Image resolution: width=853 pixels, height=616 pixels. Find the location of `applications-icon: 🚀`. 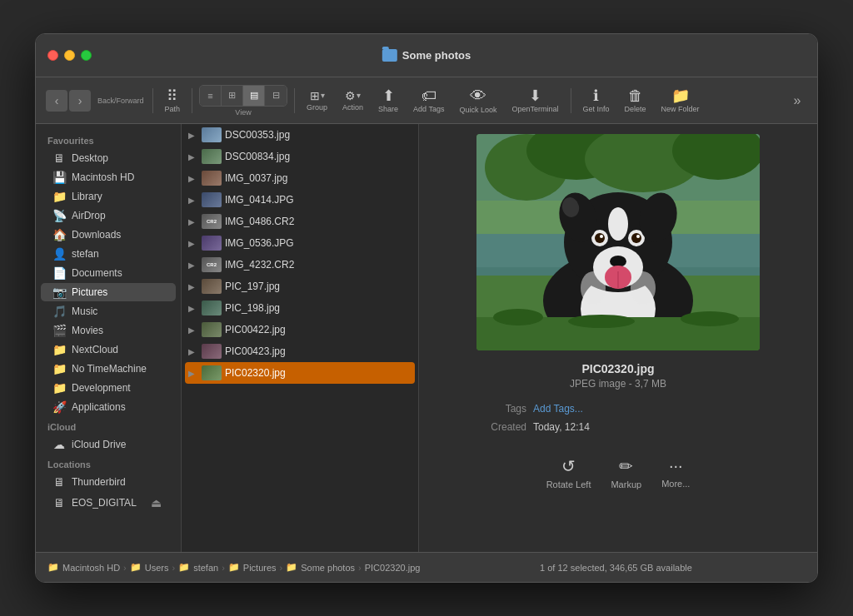

applications-icon: 🚀 is located at coordinates (59, 407).